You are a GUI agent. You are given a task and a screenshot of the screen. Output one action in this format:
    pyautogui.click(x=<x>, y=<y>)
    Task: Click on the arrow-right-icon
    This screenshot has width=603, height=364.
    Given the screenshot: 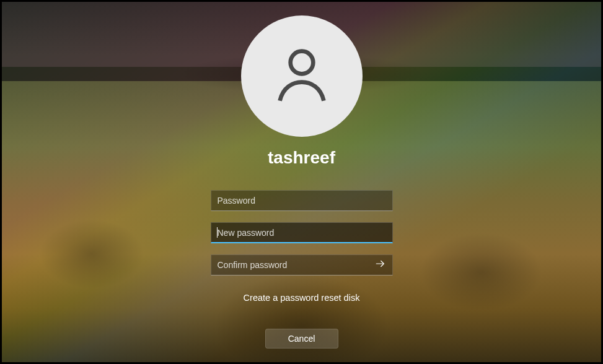 What is the action you would take?
    pyautogui.click(x=381, y=265)
    